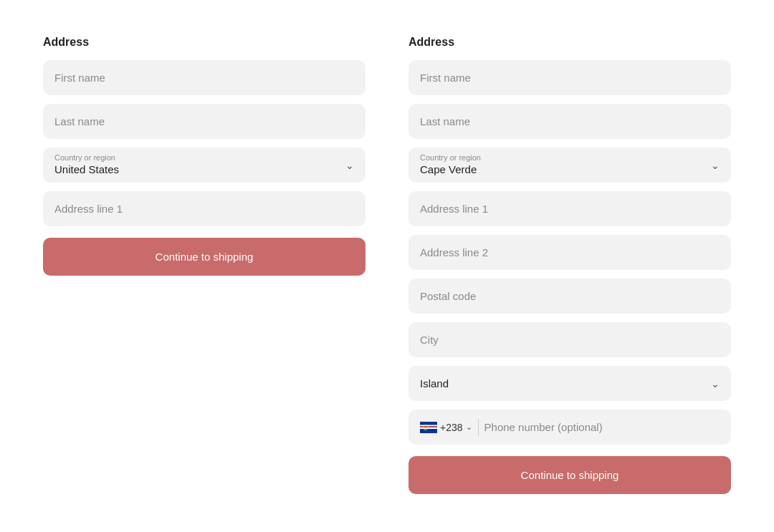  Describe the element at coordinates (570, 42) in the screenshot. I see `right-section-title: Address` at that location.